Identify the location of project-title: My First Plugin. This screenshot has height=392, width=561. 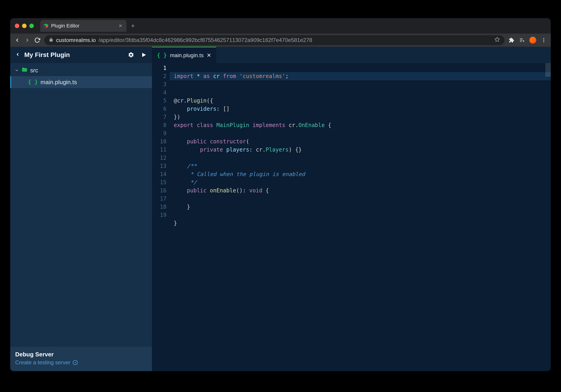
(74, 55).